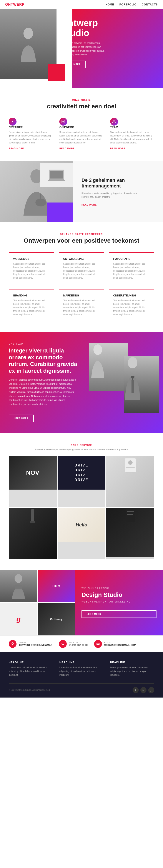  What do you see at coordinates (109, 367) in the screenshot?
I see `team-photo-woman` at bounding box center [109, 367].